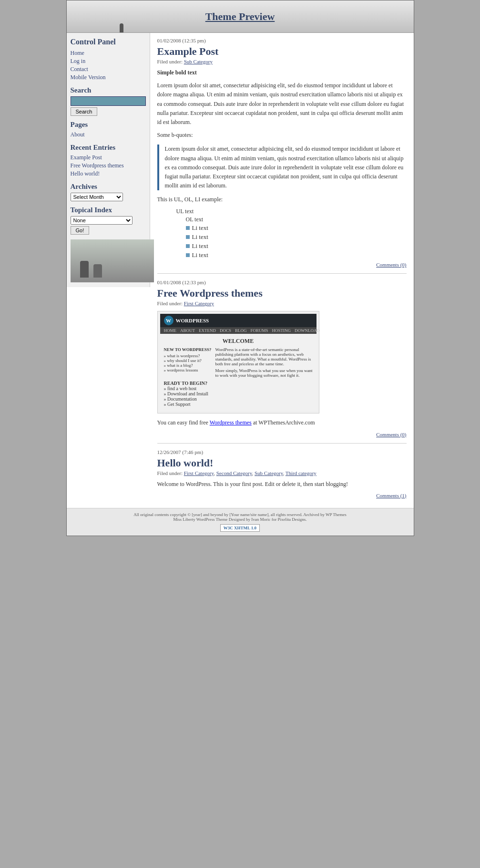  I want to click on post-1-text: You can easy find free Wordpress themes …, so click(282, 423).